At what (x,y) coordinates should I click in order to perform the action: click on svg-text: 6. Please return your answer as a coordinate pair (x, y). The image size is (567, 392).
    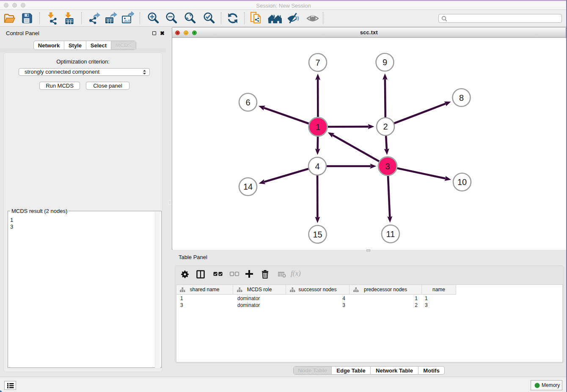
    Looking at the image, I should click on (248, 102).